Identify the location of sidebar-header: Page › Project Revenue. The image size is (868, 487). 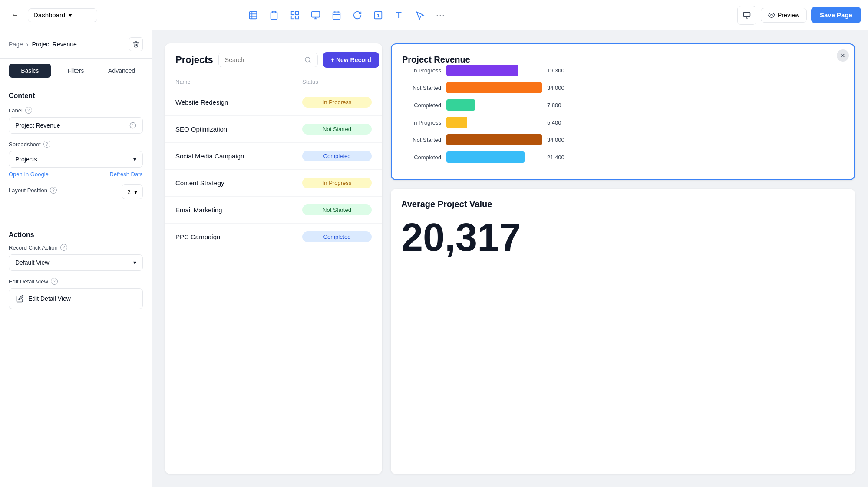
(76, 44).